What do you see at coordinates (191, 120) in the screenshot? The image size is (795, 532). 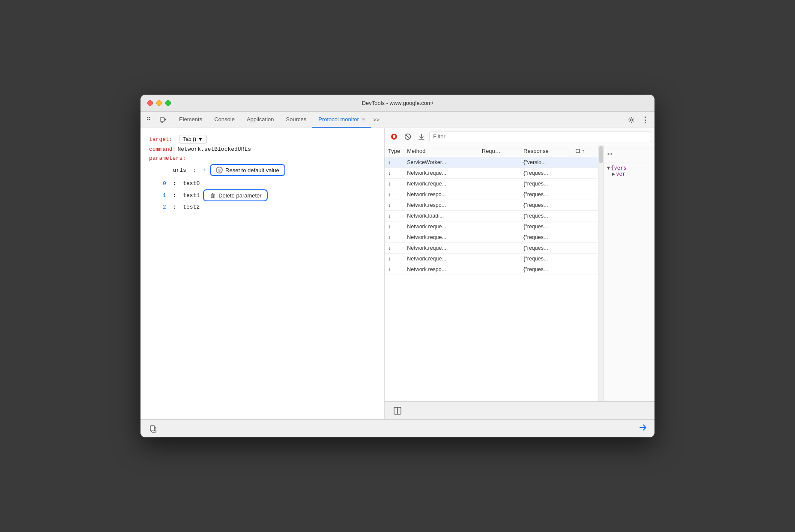 I see `tab-elements: Elements` at bounding box center [191, 120].